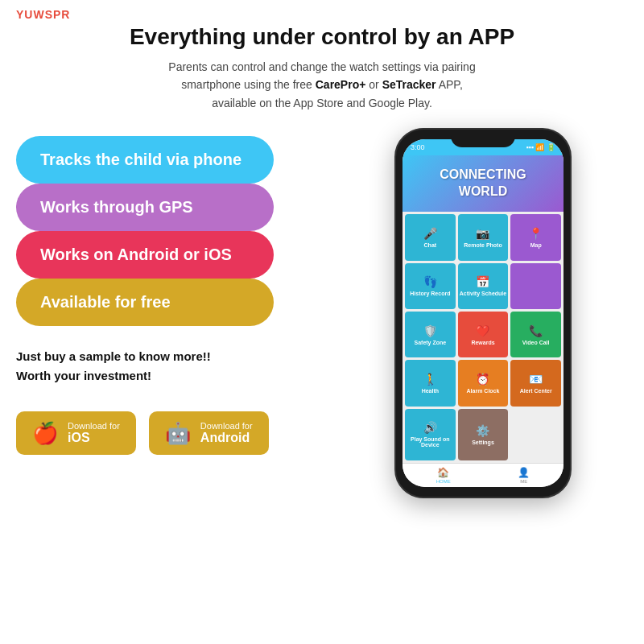 This screenshot has height=644, width=644. Describe the element at coordinates (430, 379) in the screenshot. I see `cell-icon-9: 🚶` at that location.